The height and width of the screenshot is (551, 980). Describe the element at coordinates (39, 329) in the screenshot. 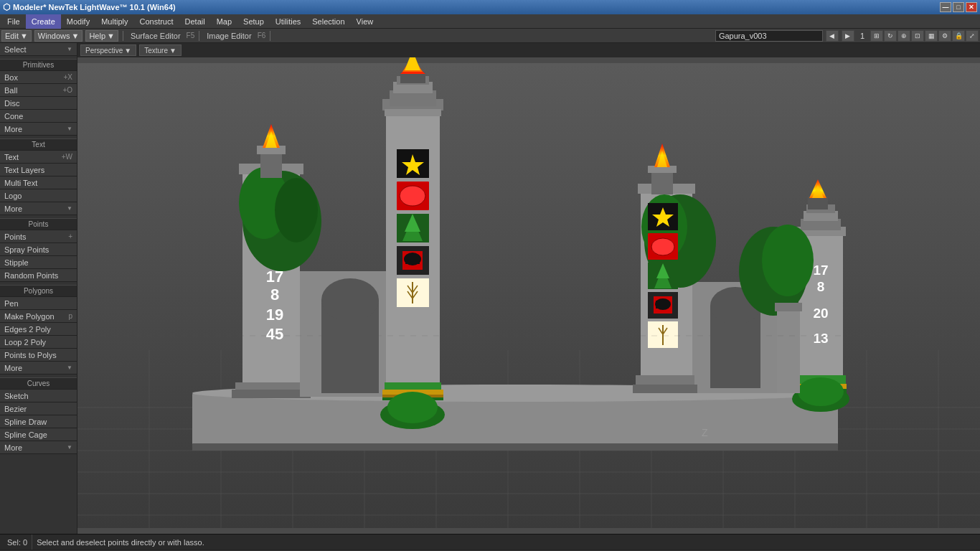

I see `btn-edges-2-poly: Edges 2 Poly` at that location.